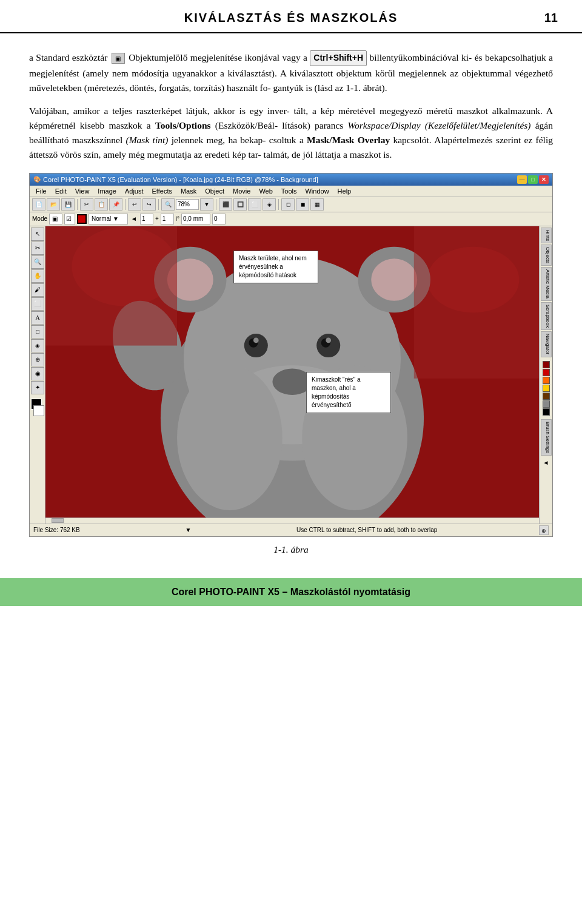 Image resolution: width=582 pixels, height=924 pixels. What do you see at coordinates (116, 204) in the screenshot?
I see `paste-btn: 📌` at bounding box center [116, 204].